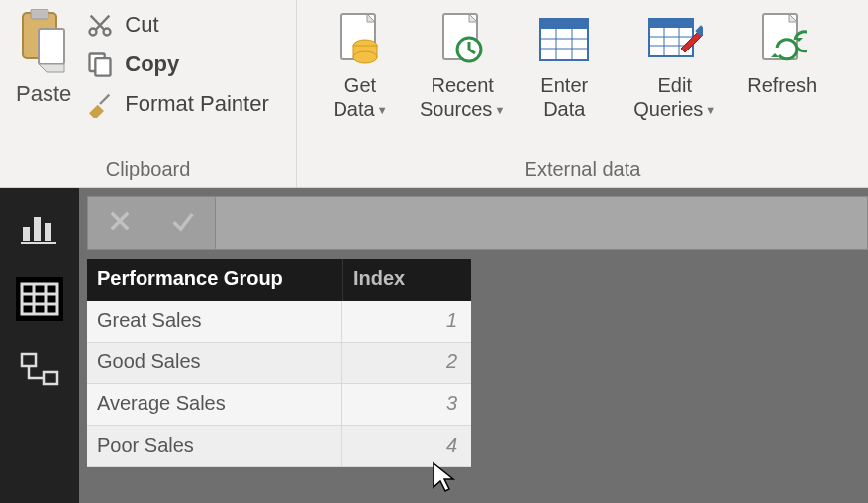 Image resolution: width=868 pixels, height=503 pixels. What do you see at coordinates (215, 321) in the screenshot?
I see `cell-label: Great Sales` at bounding box center [215, 321].